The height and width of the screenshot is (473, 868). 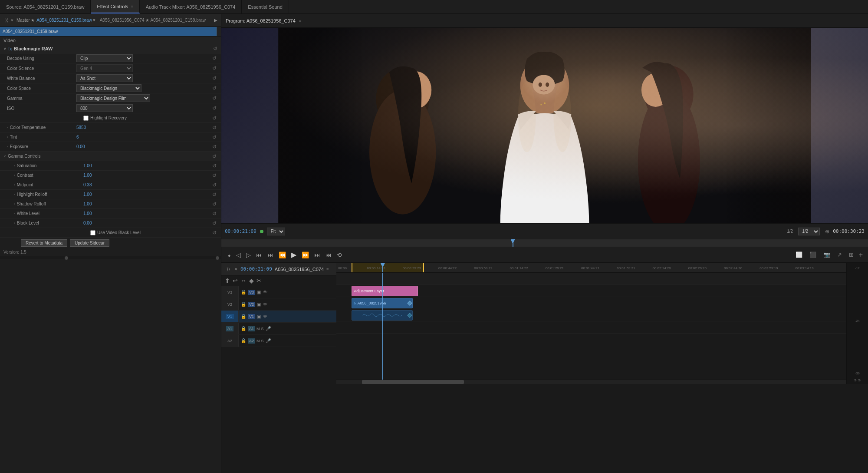 What do you see at coordinates (215, 49) in the screenshot?
I see `fx-reset-icon: ↺` at bounding box center [215, 49].